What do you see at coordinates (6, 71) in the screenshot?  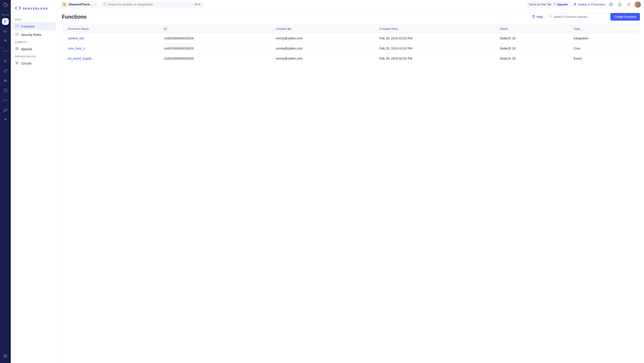 I see `rail-item-connect` at bounding box center [6, 71].